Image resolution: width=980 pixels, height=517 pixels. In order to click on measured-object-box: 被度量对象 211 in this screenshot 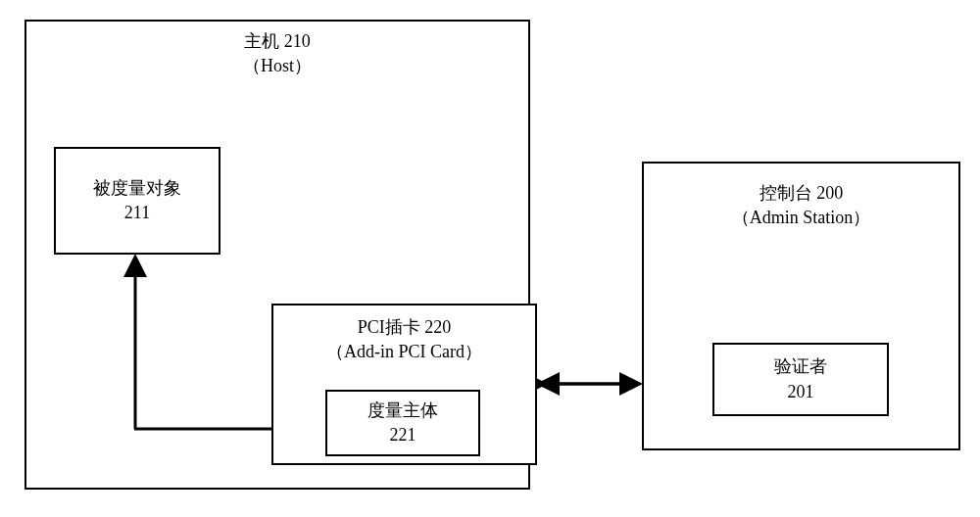, I will do `click(137, 201)`.